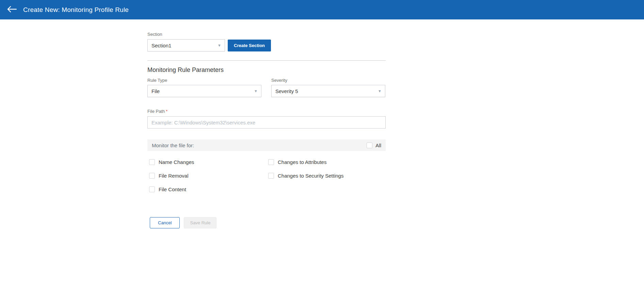 This screenshot has width=644, height=286. Describe the element at coordinates (12, 10) in the screenshot. I see `back-button` at that location.